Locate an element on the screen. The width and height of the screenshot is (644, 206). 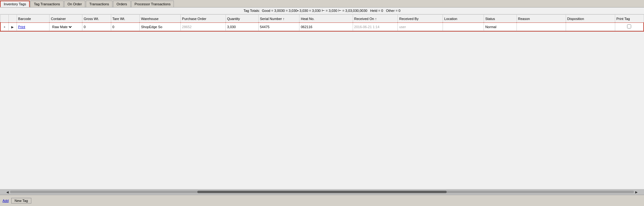
col-disposition: Disposition is located at coordinates (590, 19).